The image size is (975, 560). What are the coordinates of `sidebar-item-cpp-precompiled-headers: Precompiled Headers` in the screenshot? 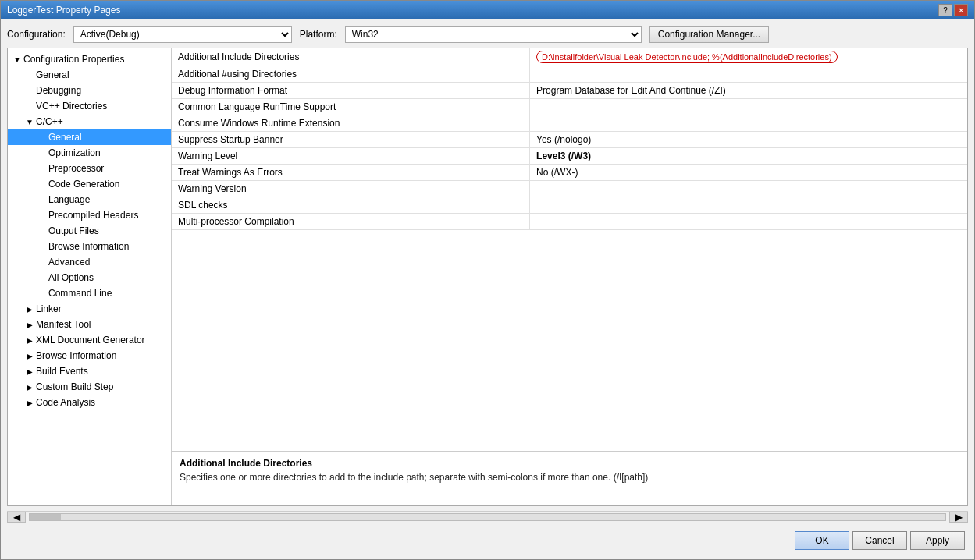 It's located at (89, 215).